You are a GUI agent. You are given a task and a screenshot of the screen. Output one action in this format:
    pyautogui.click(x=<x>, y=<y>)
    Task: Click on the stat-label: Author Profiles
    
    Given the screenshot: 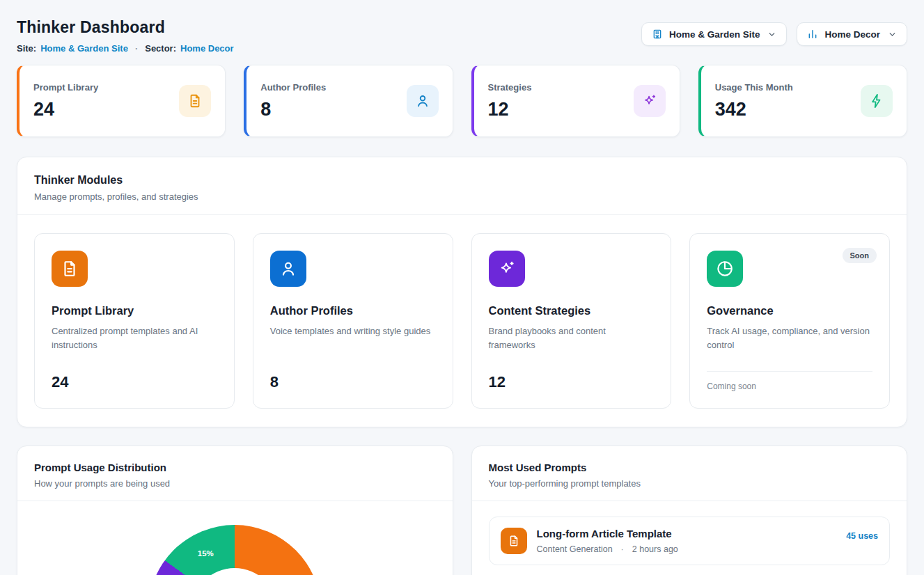 What is the action you would take?
    pyautogui.click(x=293, y=88)
    